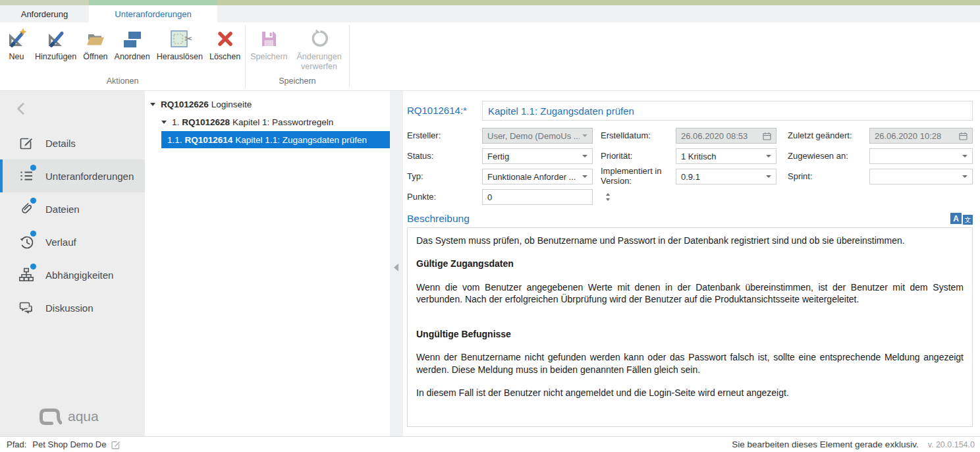 Image resolution: width=980 pixels, height=452 pixels. I want to click on typ-label: Typ:, so click(445, 177).